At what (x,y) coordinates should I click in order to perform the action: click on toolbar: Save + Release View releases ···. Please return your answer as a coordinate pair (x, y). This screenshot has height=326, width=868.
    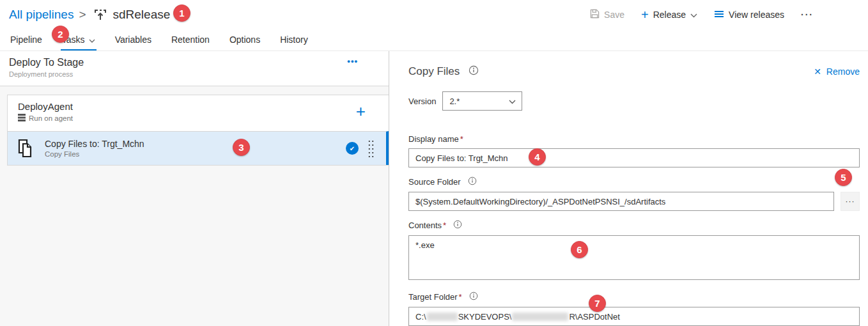
    Looking at the image, I should click on (702, 15).